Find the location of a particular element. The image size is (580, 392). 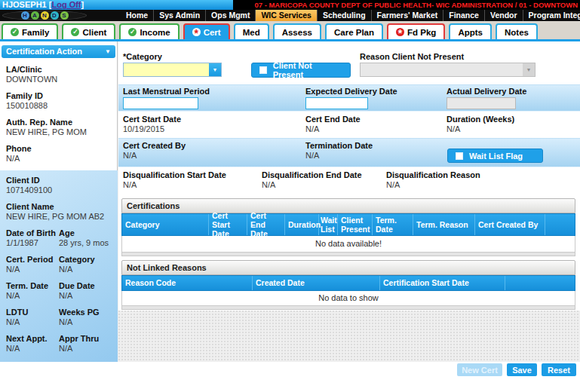

tab-label: Income is located at coordinates (155, 32).